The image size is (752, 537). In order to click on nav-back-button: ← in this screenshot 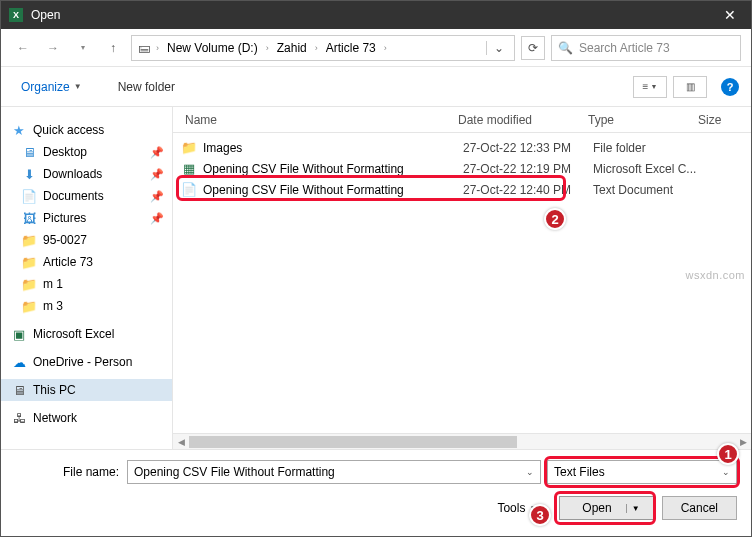, I will do `click(23, 48)`.